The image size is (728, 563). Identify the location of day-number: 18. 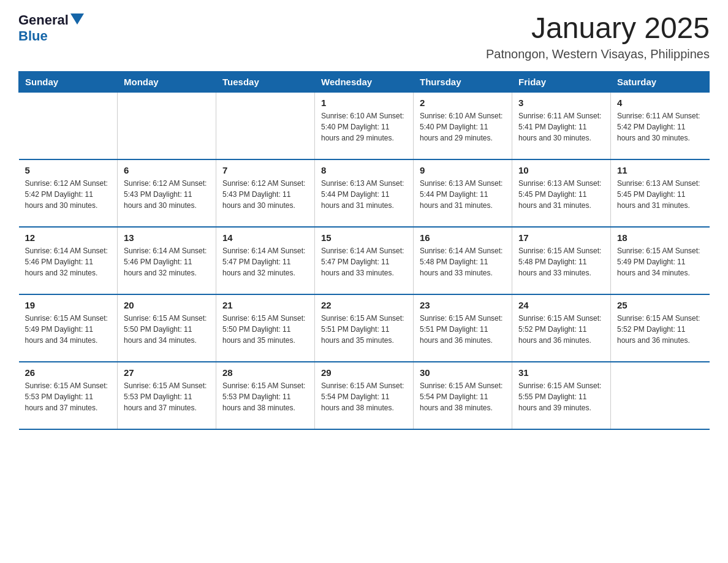
(661, 238).